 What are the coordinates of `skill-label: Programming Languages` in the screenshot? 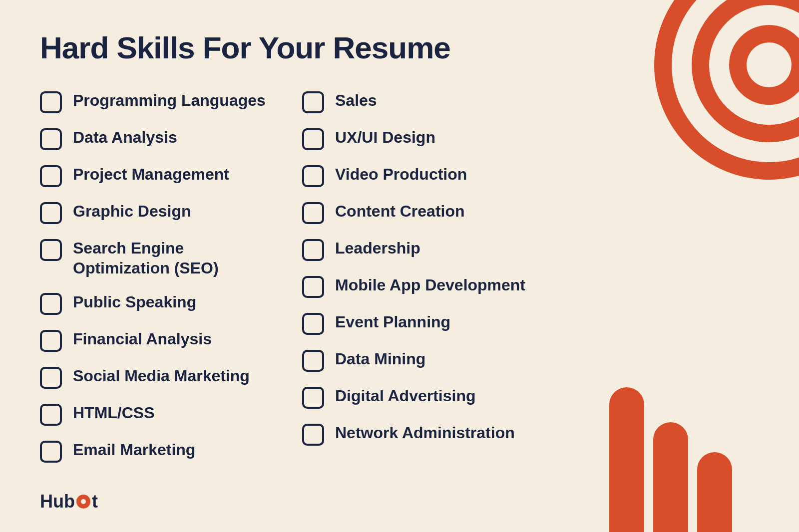 It's located at (169, 100).